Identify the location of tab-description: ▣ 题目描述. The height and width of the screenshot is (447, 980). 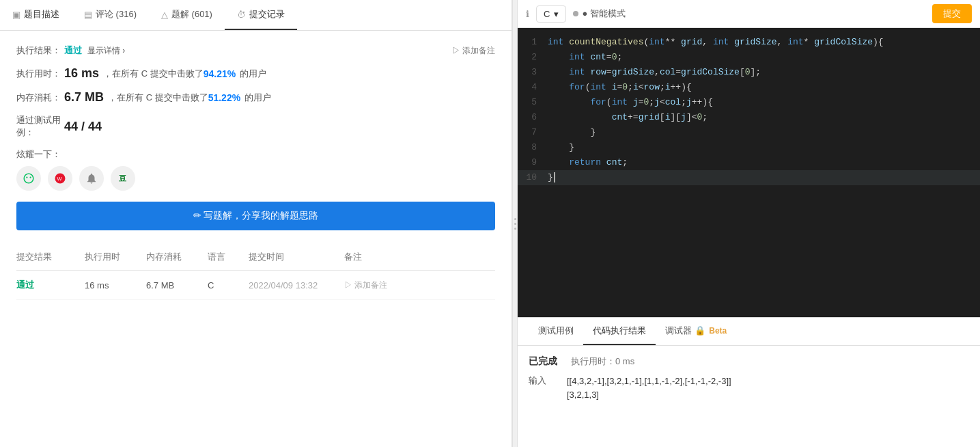
(36, 15).